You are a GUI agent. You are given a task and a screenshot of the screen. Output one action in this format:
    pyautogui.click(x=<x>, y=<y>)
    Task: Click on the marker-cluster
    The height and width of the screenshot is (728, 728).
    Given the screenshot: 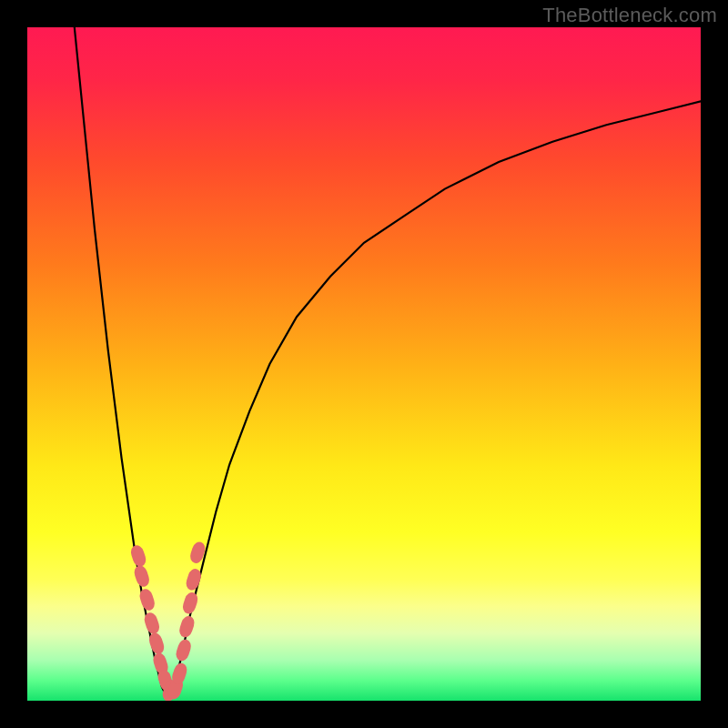 What is the action you would take?
    pyautogui.click(x=168, y=621)
    